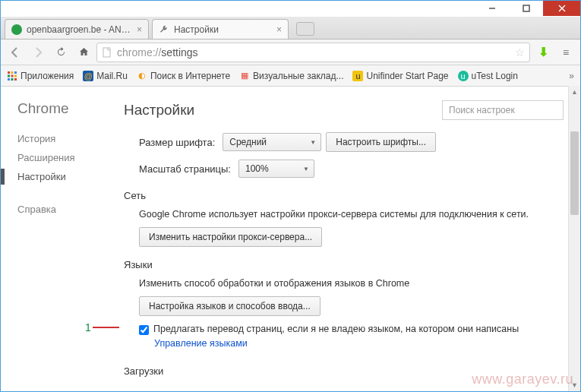 The width and height of the screenshot is (581, 392). I want to click on home-icon, so click(84, 52).